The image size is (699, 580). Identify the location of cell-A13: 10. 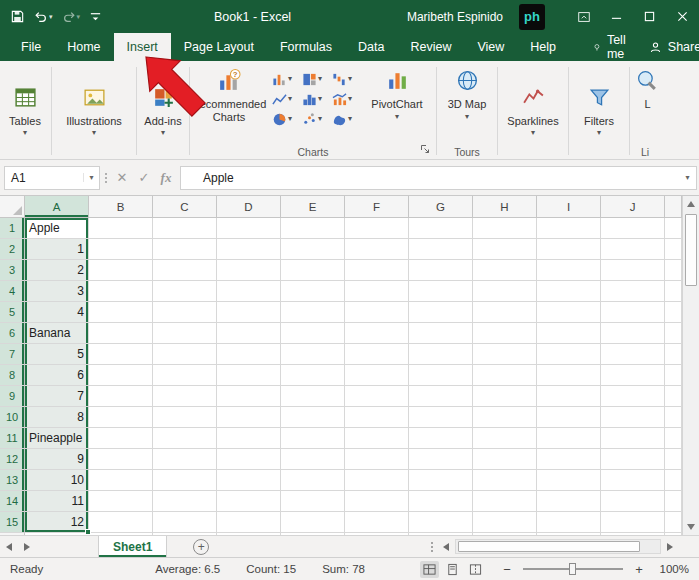
(57, 480).